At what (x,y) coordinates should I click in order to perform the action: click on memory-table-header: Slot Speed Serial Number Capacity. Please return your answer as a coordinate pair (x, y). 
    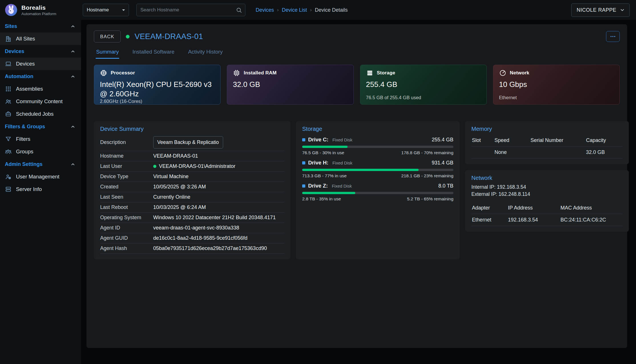
    Looking at the image, I should click on (547, 141).